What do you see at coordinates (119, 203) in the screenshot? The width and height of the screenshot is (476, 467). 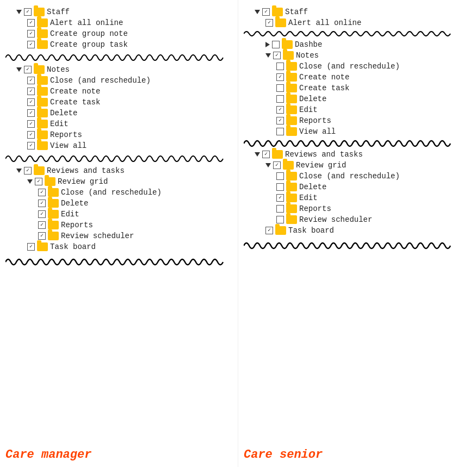 I see `delete-rg-left: Delete` at bounding box center [119, 203].